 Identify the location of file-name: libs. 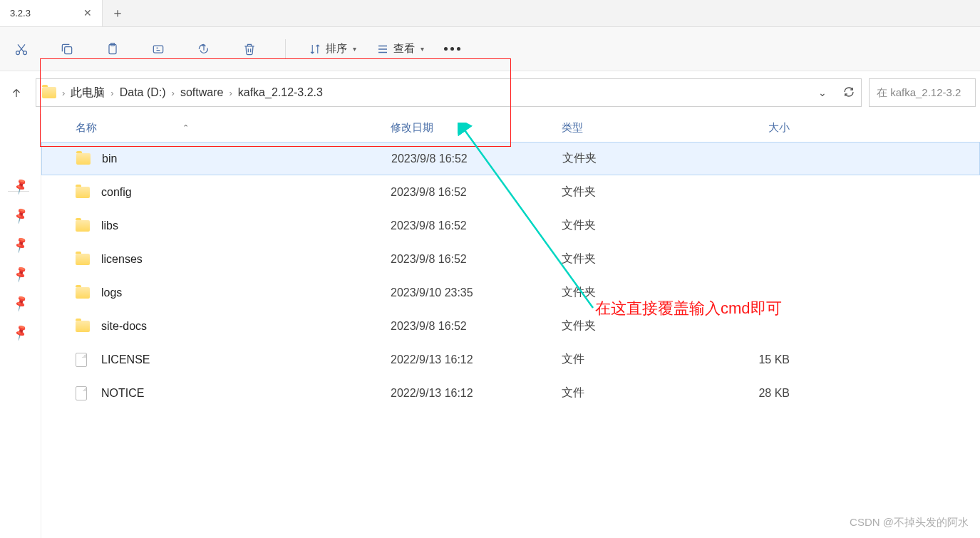
(246, 226).